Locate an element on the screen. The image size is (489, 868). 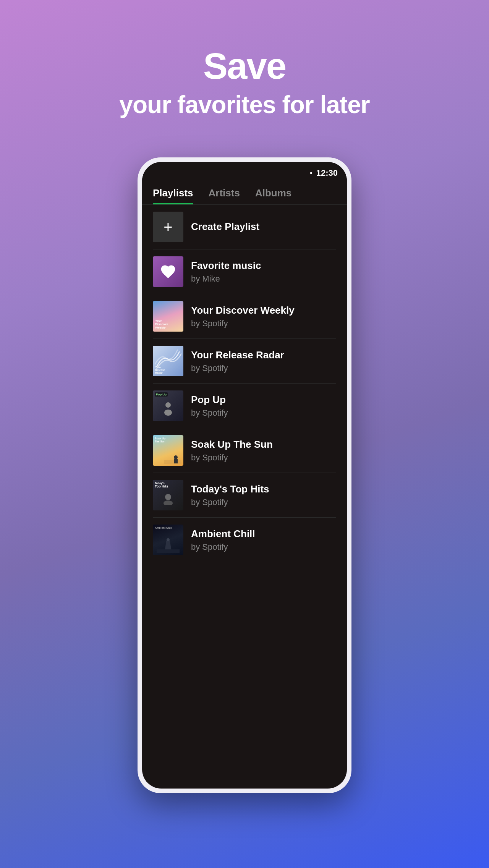
radar-waves-icon is located at coordinates (168, 358).